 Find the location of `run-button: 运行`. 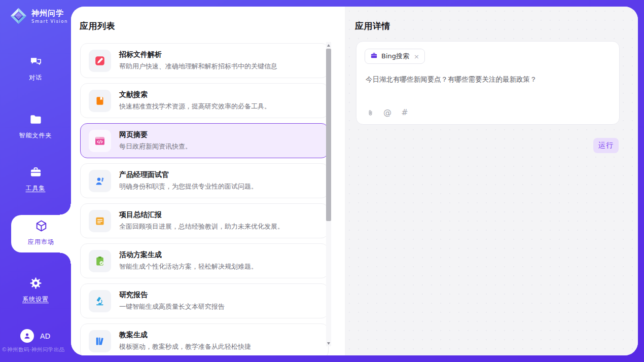

run-button: 运行 is located at coordinates (606, 146).